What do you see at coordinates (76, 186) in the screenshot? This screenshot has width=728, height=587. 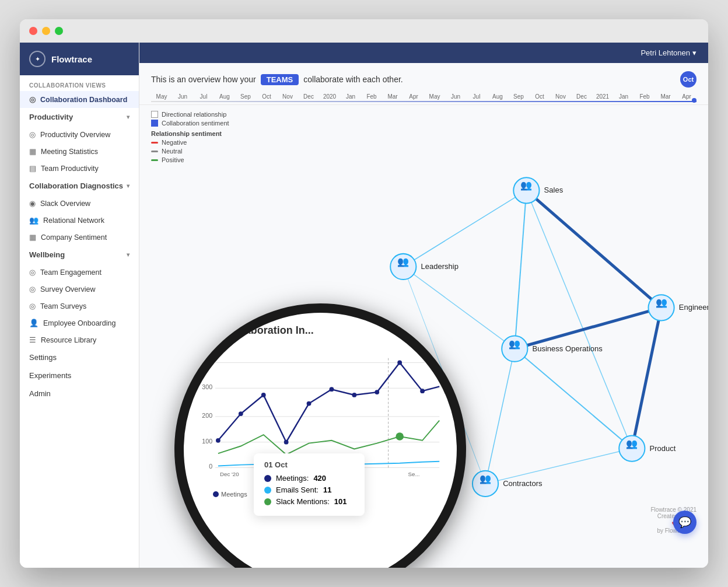 I see `collab-diagnostics-label: Collaboration Diagnostics` at bounding box center [76, 186].